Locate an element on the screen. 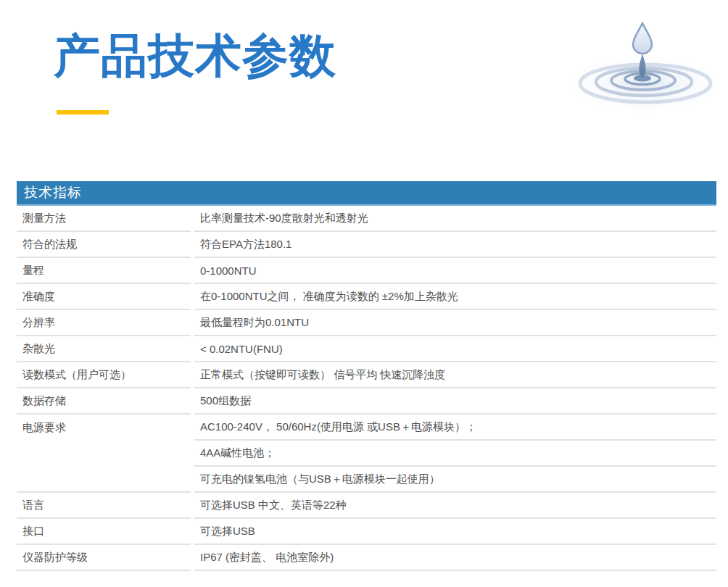 The width and height of the screenshot is (728, 587). table-row: 测量方法比率测量技术-90度散射光和透射光 is located at coordinates (367, 219).